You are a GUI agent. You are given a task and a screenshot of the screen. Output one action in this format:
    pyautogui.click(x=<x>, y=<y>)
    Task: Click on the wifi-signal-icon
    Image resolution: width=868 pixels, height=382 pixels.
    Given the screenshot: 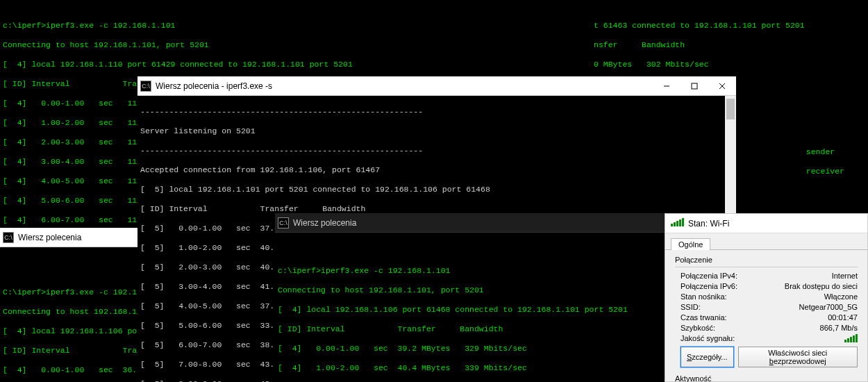 What is the action you would take?
    pyautogui.click(x=678, y=224)
    